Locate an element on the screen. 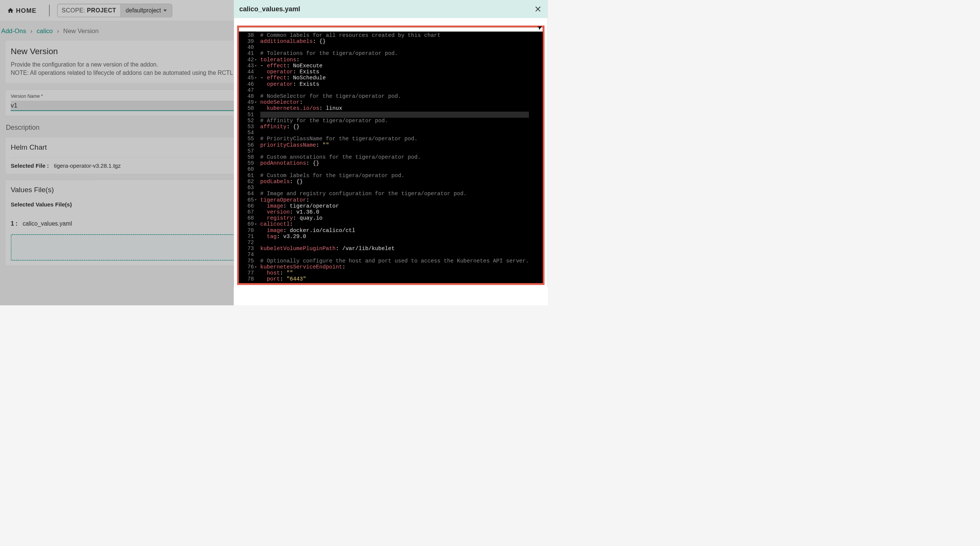 Image resolution: width=980 pixels, height=546 pixels. close-button is located at coordinates (538, 9).